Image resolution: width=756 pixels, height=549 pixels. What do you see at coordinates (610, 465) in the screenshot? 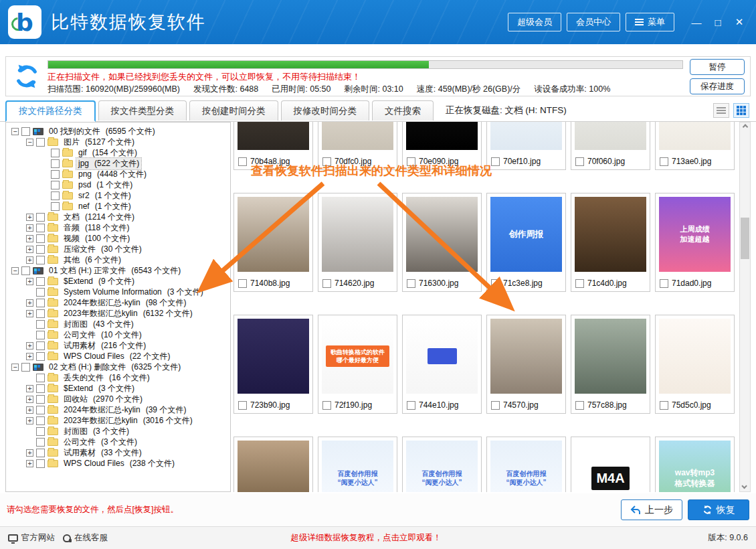
I see `thumbnail-card: M4A` at bounding box center [610, 465].